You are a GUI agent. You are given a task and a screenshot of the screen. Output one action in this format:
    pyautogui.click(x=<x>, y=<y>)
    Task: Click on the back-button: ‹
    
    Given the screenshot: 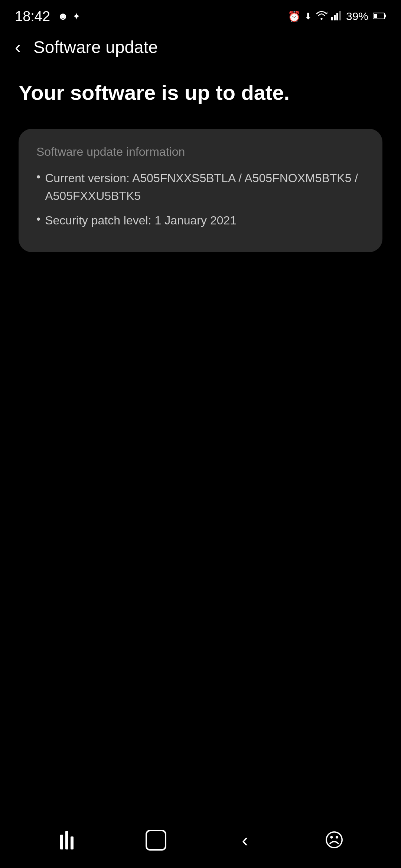 What is the action you would take?
    pyautogui.click(x=18, y=47)
    